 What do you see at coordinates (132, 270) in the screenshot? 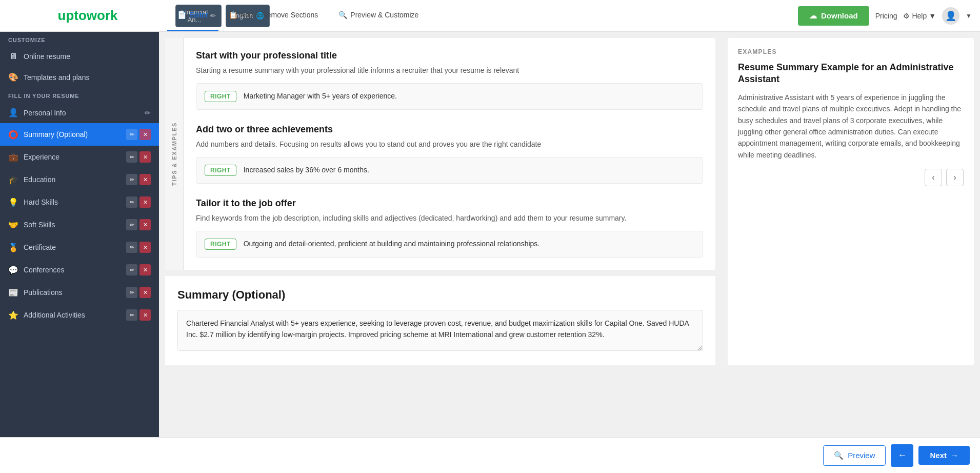
I see `conferences-edit-btn: ✏` at bounding box center [132, 270].